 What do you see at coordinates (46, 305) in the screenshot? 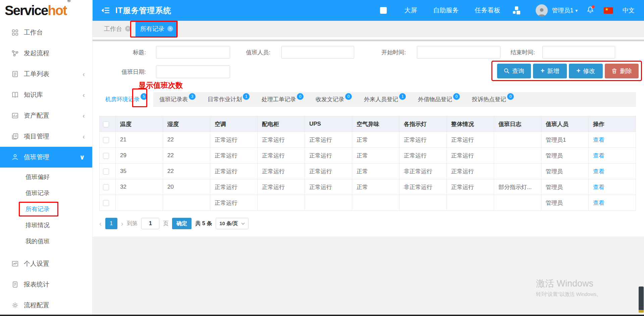
I see `sidebar-item-flow-config: 流程配置` at bounding box center [46, 305].